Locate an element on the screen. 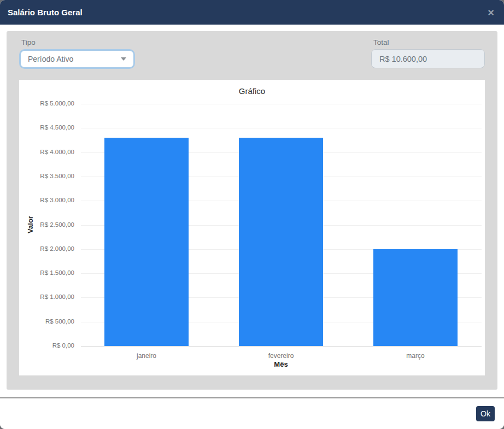 The height and width of the screenshot is (429, 504). y-tick-label: R$ 2.000,00 is located at coordinates (48, 249).